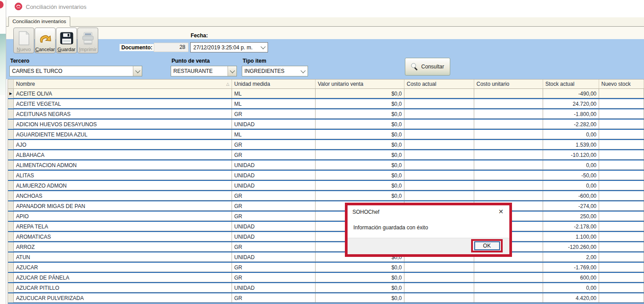 The height and width of the screenshot is (304, 644). I want to click on tercero-dropdown: CARNES EL TURCO, so click(76, 71).